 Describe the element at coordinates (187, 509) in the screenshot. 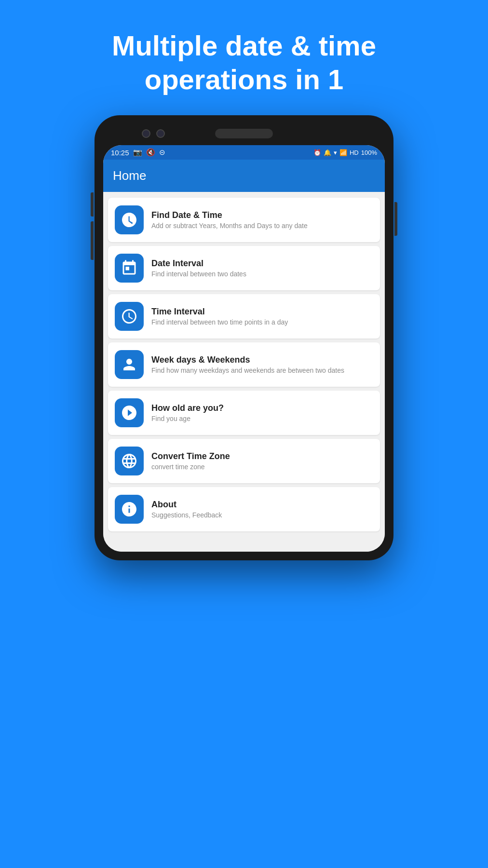

I see `about-text: About Suggestions, Feedback` at that location.